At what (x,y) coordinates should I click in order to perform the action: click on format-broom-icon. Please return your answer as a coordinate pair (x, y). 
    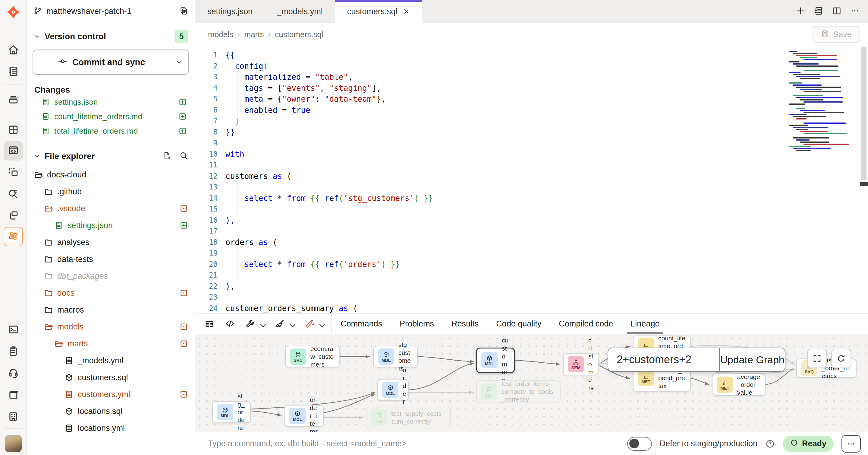
    Looking at the image, I should click on (284, 324).